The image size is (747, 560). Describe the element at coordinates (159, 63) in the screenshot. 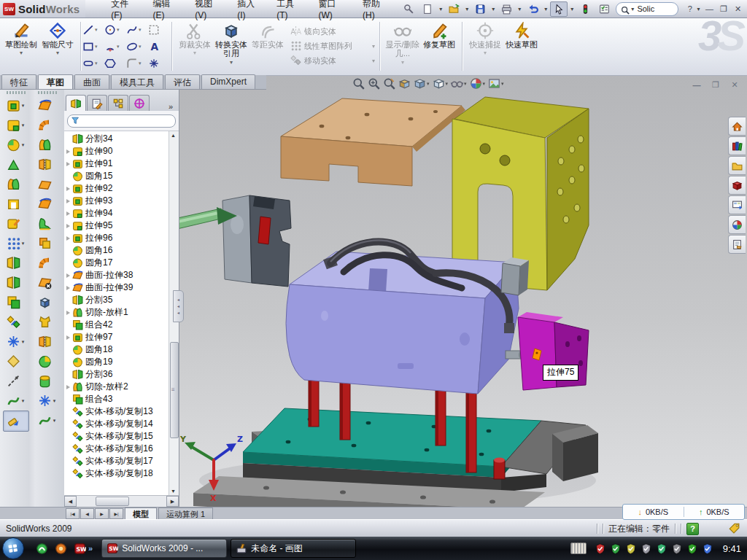

I see `point-button` at that location.